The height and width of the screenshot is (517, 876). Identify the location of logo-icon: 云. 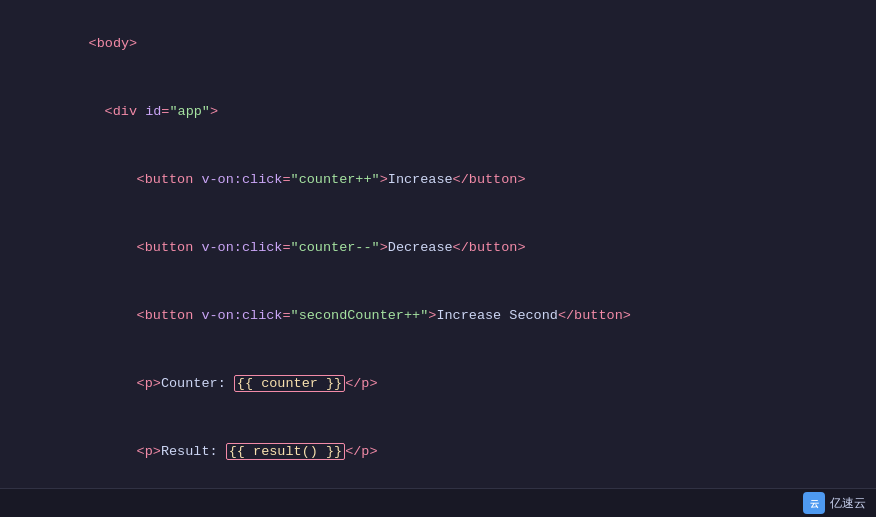
(814, 503).